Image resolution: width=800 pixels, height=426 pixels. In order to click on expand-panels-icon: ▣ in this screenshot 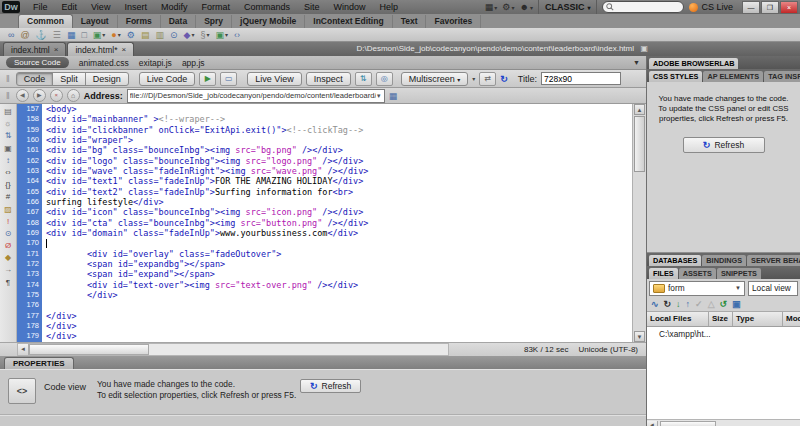, I will do `click(736, 304)`.